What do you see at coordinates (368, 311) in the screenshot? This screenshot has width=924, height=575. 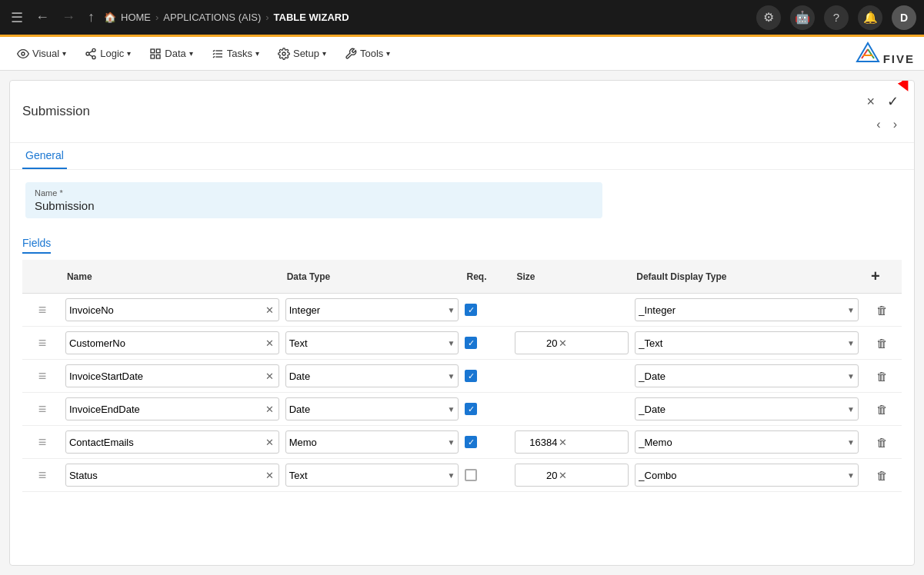 I see `datatype-select-0: IntegerTextDateMemoBooleanDecimal` at bounding box center [368, 311].